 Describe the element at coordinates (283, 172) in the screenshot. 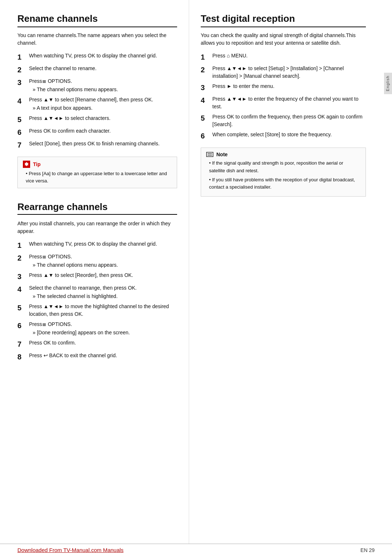

I see `note-box: Note If the signal quality and strength …` at that location.